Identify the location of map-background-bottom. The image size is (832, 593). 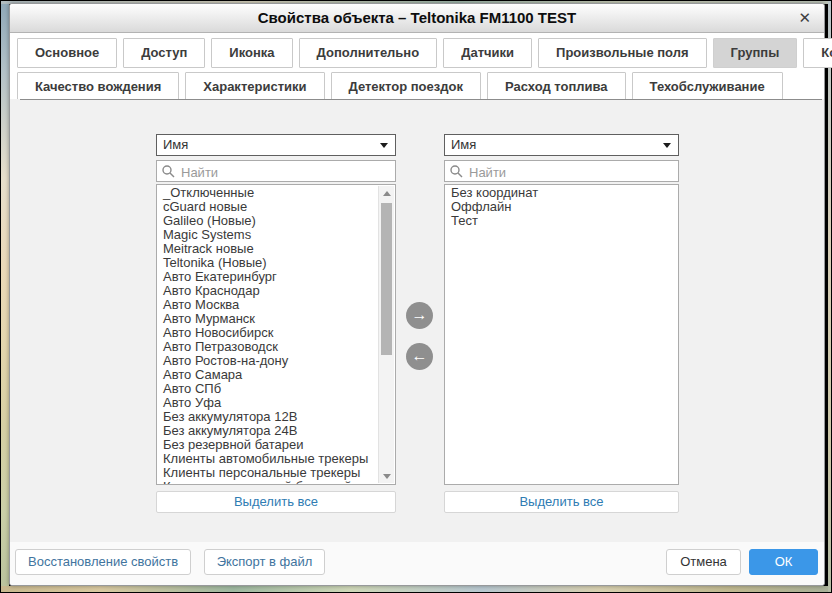
(416, 589).